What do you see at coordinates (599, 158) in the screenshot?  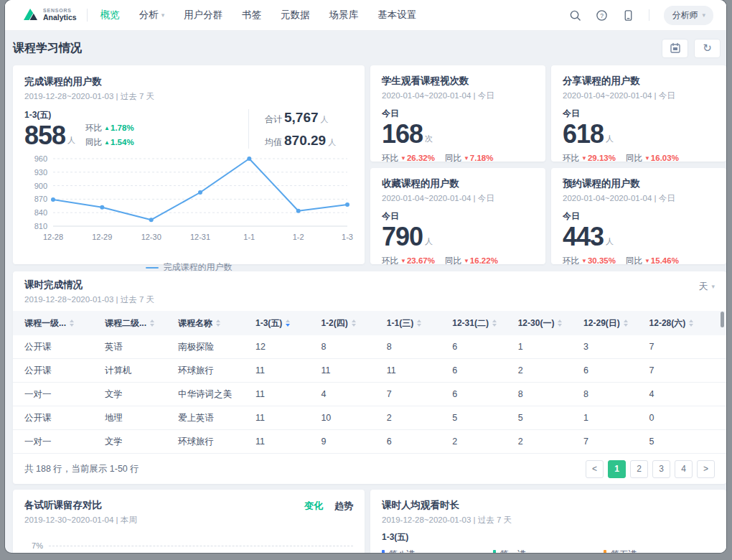 I see `metric-value: ▼29.13%` at bounding box center [599, 158].